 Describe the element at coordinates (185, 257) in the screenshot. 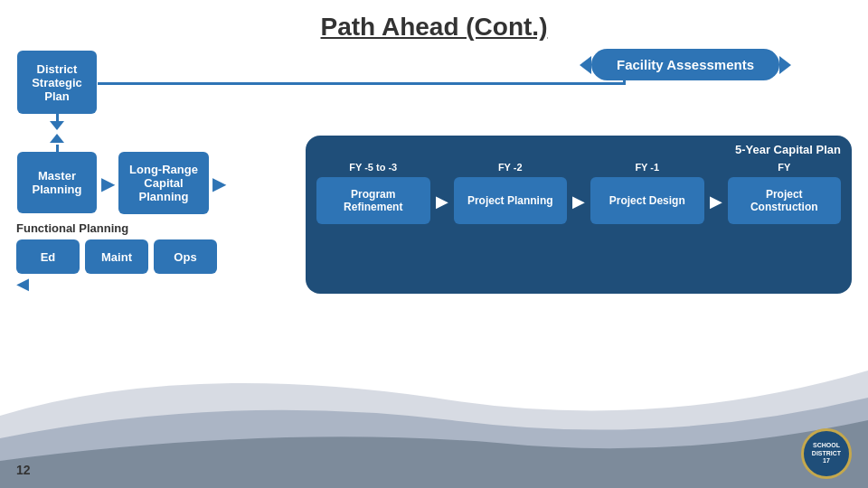

I see `functional-ops-box: Ops` at that location.